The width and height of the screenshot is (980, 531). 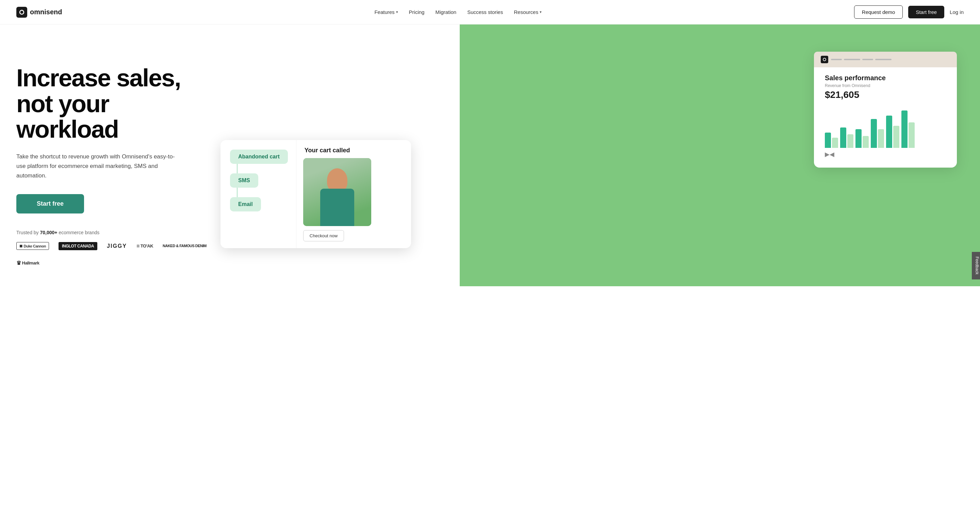 What do you see at coordinates (397, 12) in the screenshot?
I see `chevron-down-icon: ▾` at bounding box center [397, 12].